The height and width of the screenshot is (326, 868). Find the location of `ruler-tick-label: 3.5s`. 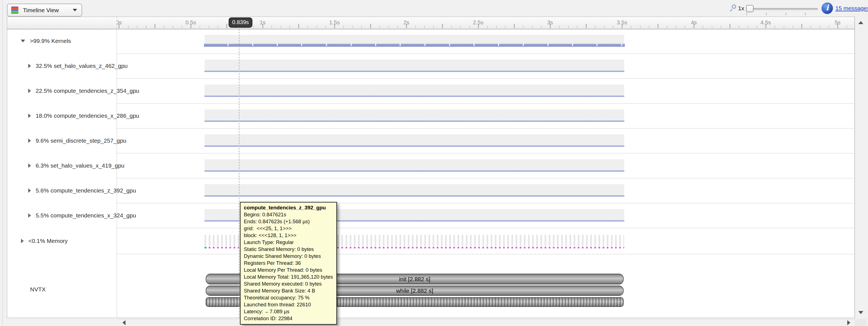

ruler-tick-label: 3.5s is located at coordinates (622, 22).